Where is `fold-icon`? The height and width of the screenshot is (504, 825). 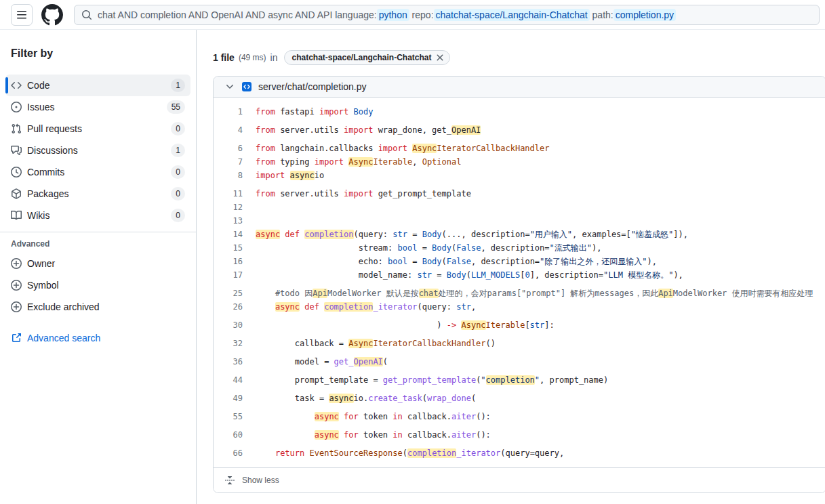 fold-icon is located at coordinates (230, 480).